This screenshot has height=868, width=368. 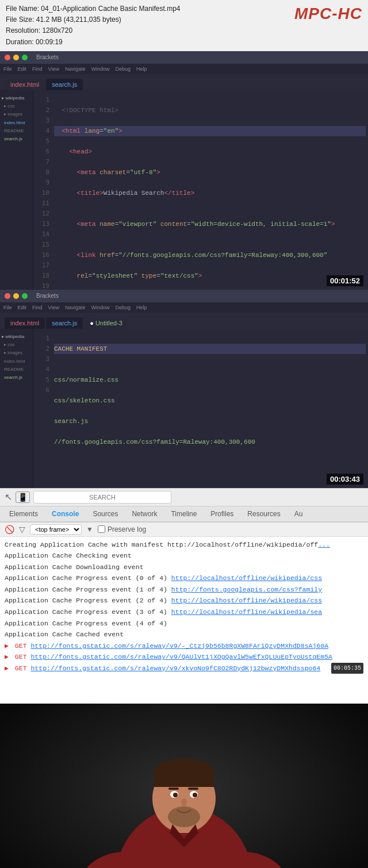 What do you see at coordinates (47, 57) in the screenshot?
I see `window-title-1: Brackets` at bounding box center [47, 57].